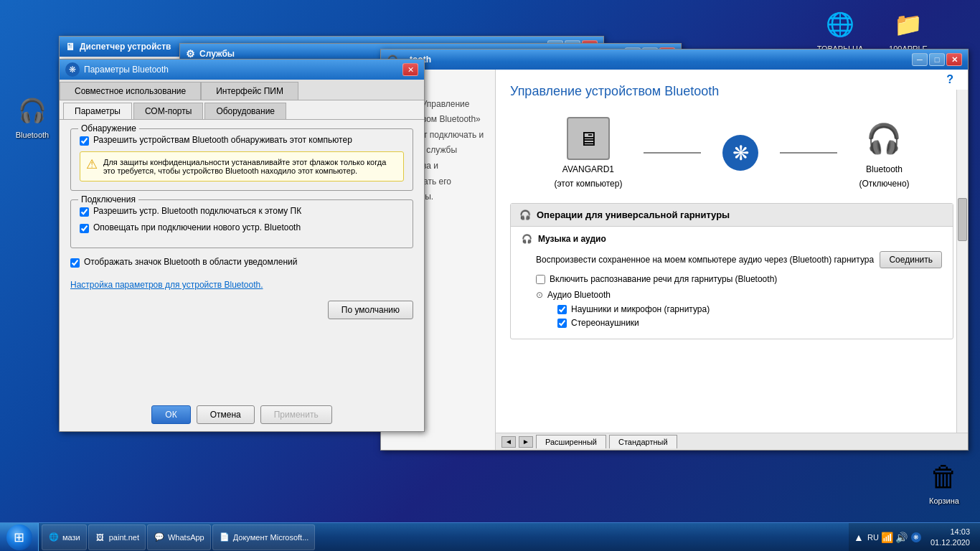 The image size is (980, 551). I want to click on cancel-button: Отмена, so click(225, 415).